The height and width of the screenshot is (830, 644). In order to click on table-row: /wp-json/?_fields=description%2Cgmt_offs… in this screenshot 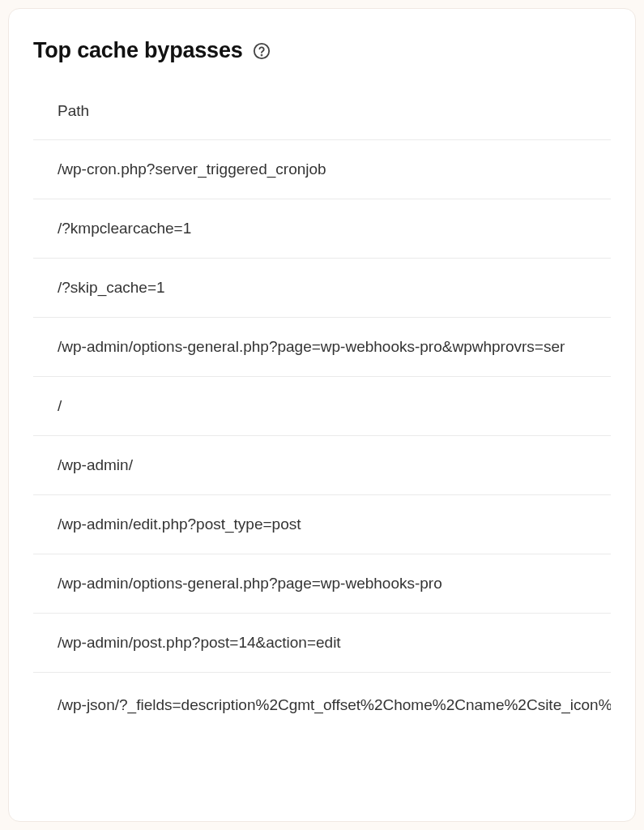, I will do `click(322, 702)`.